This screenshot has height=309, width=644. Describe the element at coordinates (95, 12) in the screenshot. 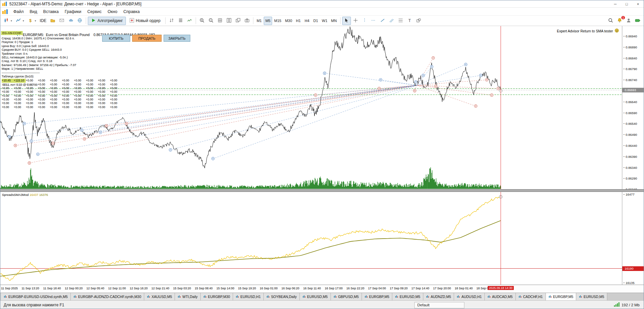

I see `menu-item-5: Сервис` at that location.